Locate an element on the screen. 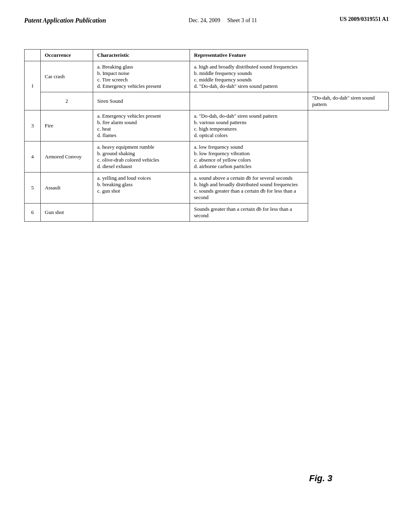  characteristic-gunshot is located at coordinates (142, 213).